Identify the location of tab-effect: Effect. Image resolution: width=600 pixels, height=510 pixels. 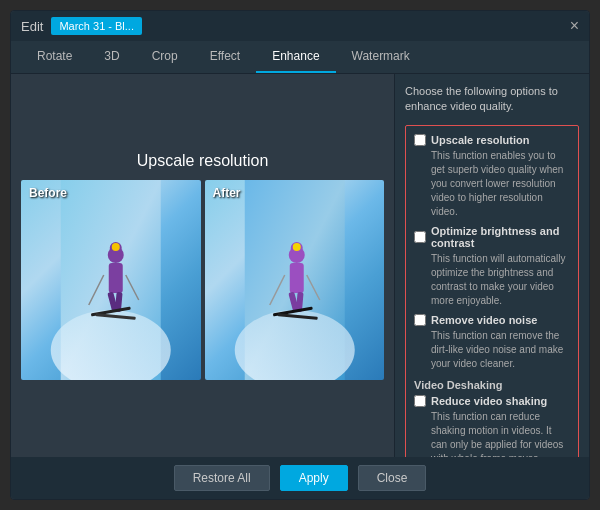
(225, 57).